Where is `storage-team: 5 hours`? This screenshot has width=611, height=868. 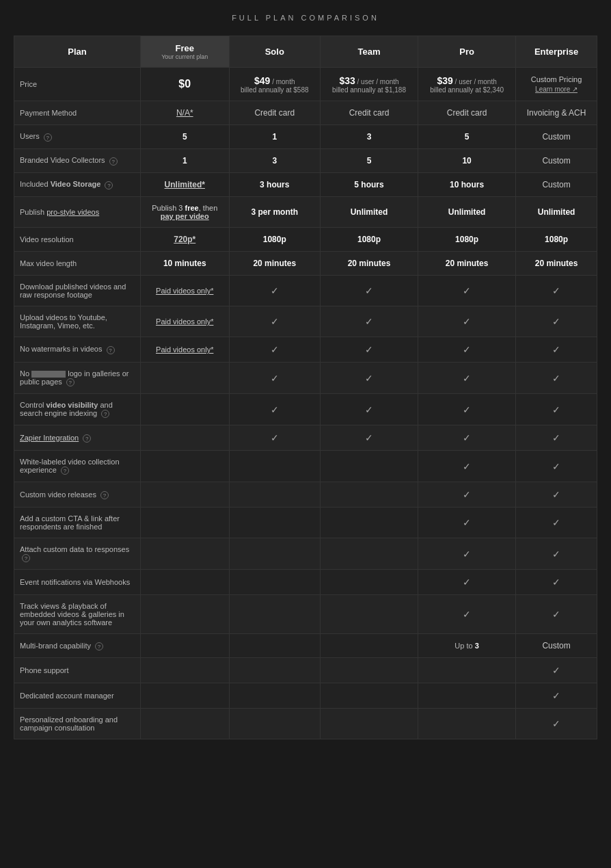 storage-team: 5 hours is located at coordinates (369, 185).